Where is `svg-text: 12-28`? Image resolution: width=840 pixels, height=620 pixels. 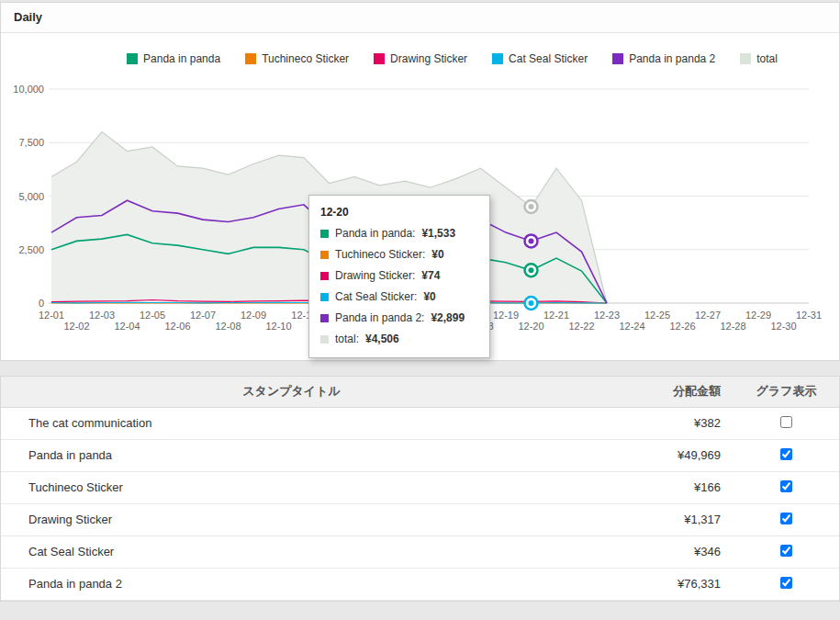
svg-text: 12-28 is located at coordinates (733, 326).